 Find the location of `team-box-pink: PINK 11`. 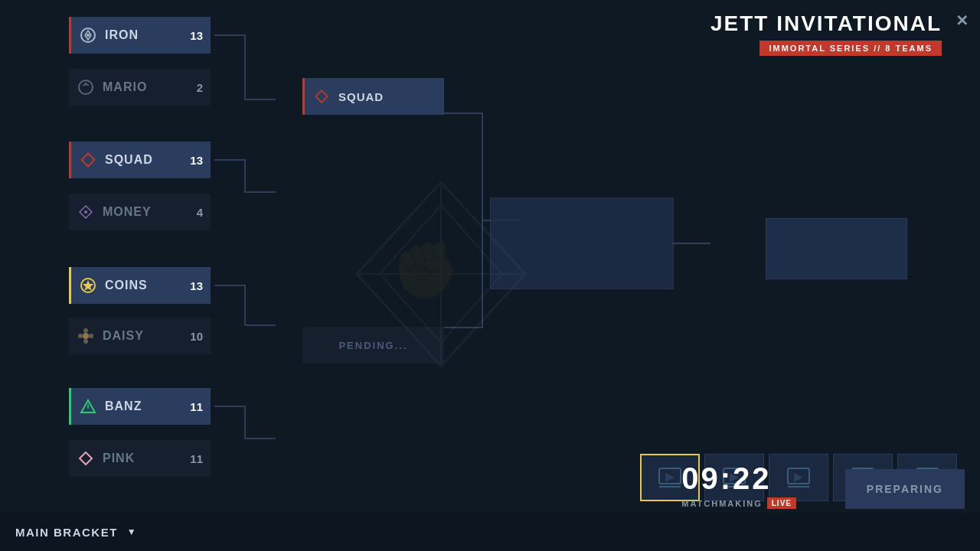

team-box-pink: PINK 11 is located at coordinates (139, 458).